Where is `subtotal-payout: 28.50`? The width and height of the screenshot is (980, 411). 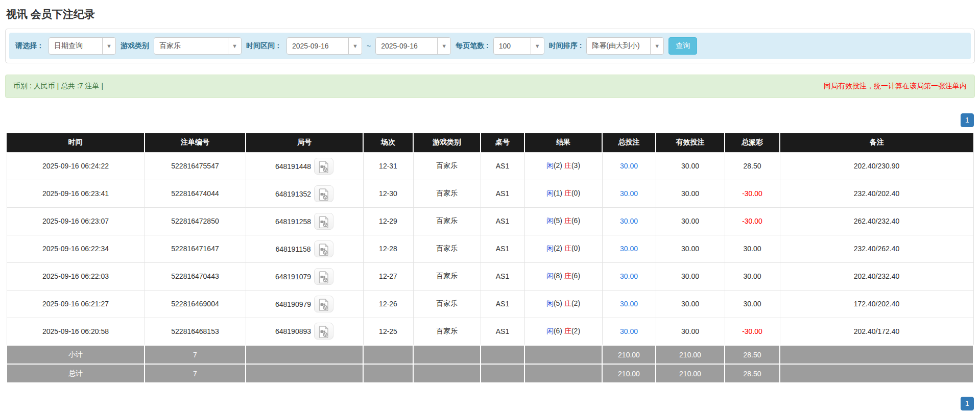
subtotal-payout: 28.50 is located at coordinates (752, 354).